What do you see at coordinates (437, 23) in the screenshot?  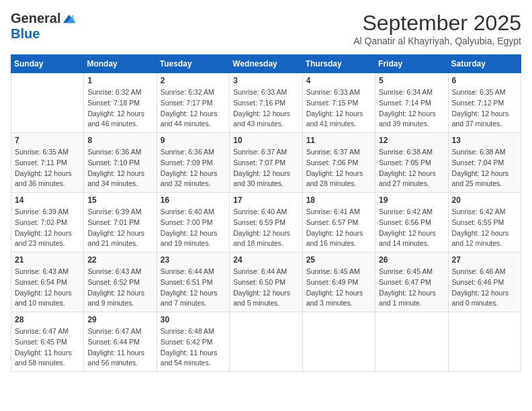 I see `month-title: September 2025` at bounding box center [437, 23].